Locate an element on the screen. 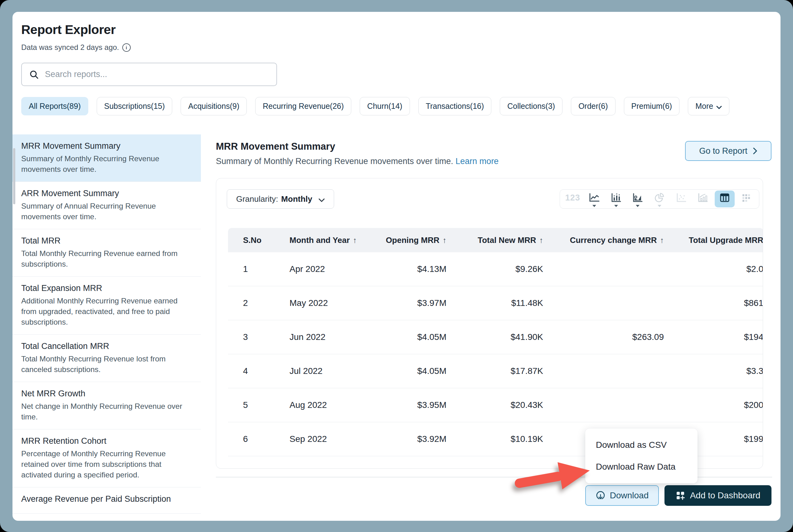 This screenshot has width=793, height=532. chip-transactions: Transactions(16) is located at coordinates (455, 106).